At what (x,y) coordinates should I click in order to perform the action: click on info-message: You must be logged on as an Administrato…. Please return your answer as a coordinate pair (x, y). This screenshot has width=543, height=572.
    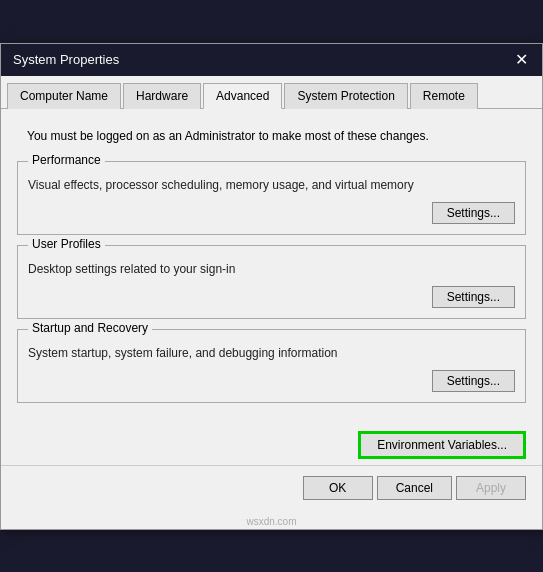
    Looking at the image, I should click on (272, 136).